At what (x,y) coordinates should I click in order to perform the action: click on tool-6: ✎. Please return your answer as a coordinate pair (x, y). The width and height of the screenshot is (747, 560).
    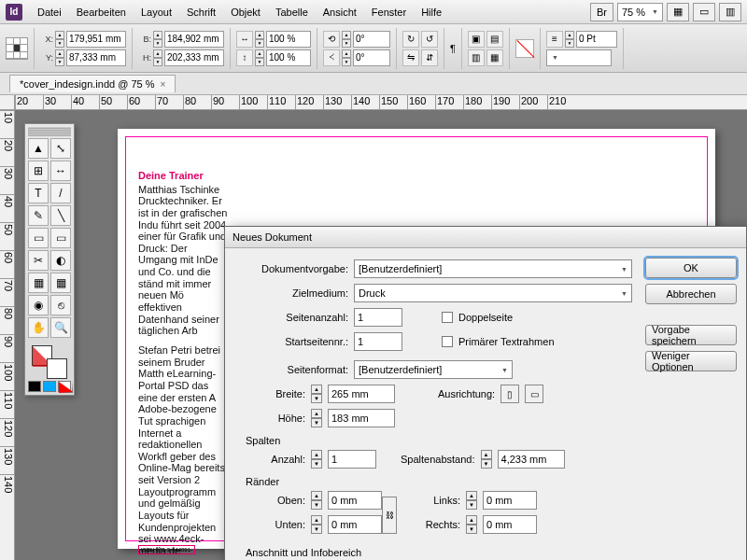
    Looking at the image, I should click on (38, 216).